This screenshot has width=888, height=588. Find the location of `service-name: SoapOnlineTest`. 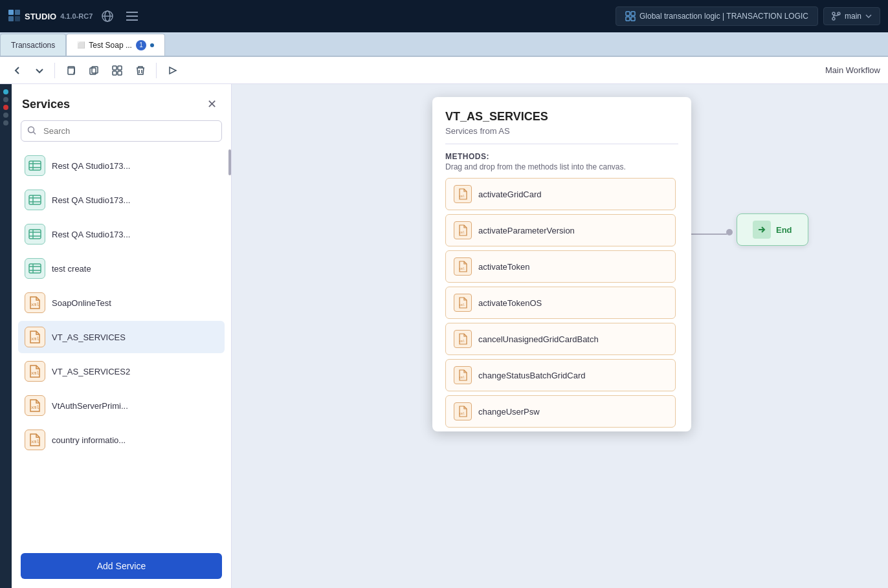

service-name: SoapOnlineTest is located at coordinates (82, 303).